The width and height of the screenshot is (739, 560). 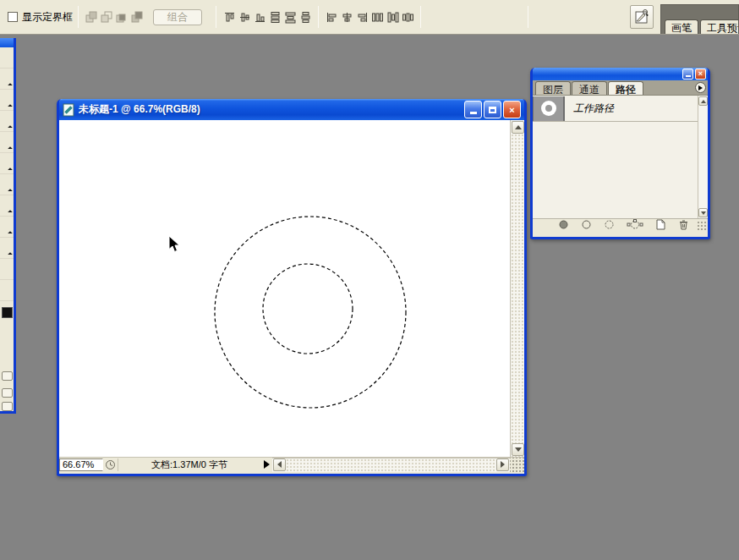 I want to click on palette-close-button: ×, so click(x=700, y=74).